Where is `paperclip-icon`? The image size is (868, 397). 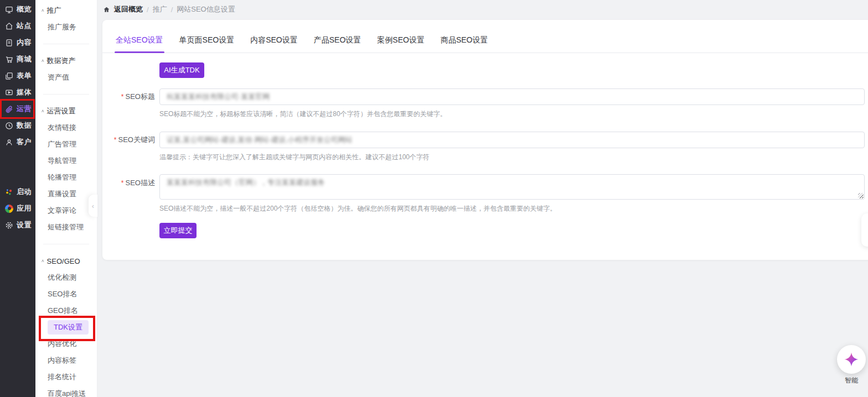
paperclip-icon is located at coordinates (9, 109).